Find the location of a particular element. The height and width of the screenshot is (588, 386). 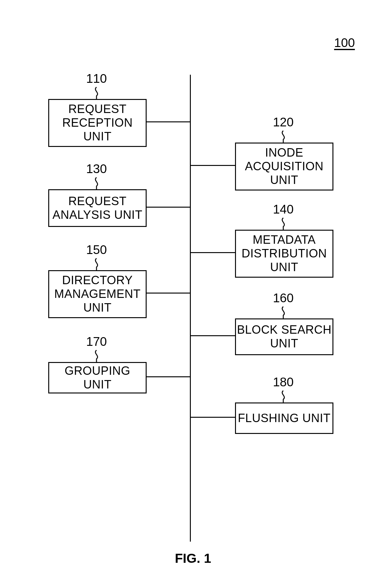

figure-main-ref: 100 is located at coordinates (344, 43).